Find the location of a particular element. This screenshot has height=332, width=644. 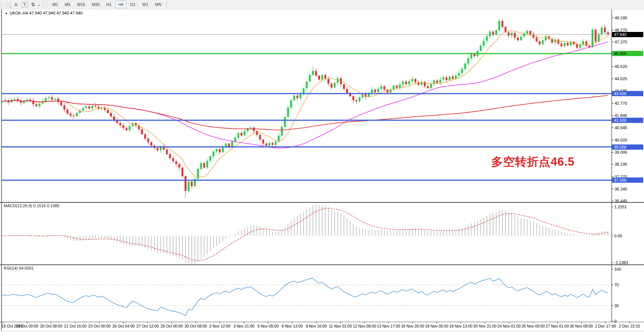

svg-text: 27 Oct 12:00 is located at coordinates (148, 326).